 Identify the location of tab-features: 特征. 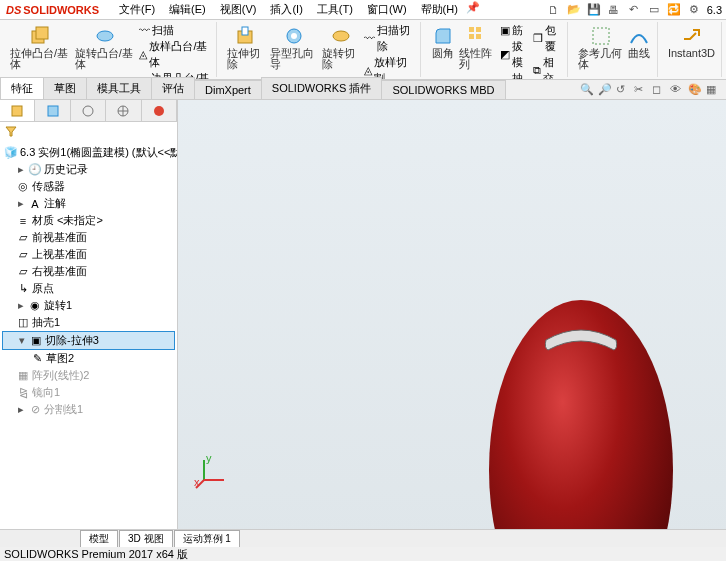
(22, 88).